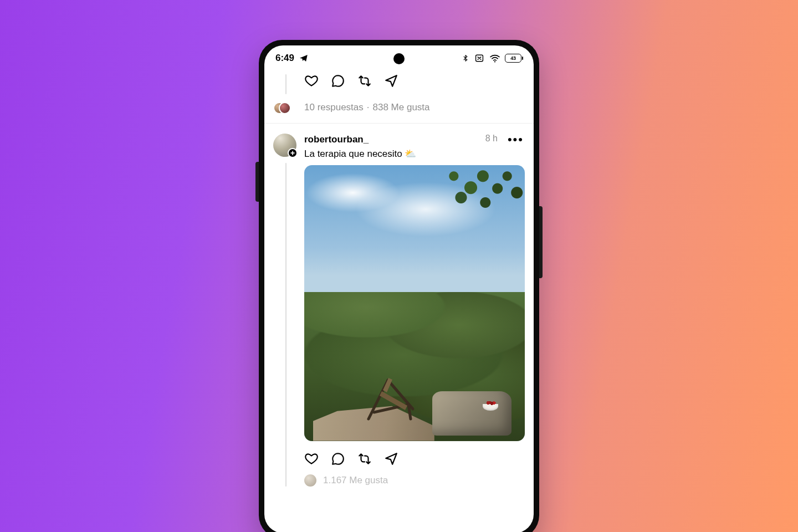 This screenshot has height=532, width=798. I want to click on post-timestamp: 8 h, so click(493, 139).